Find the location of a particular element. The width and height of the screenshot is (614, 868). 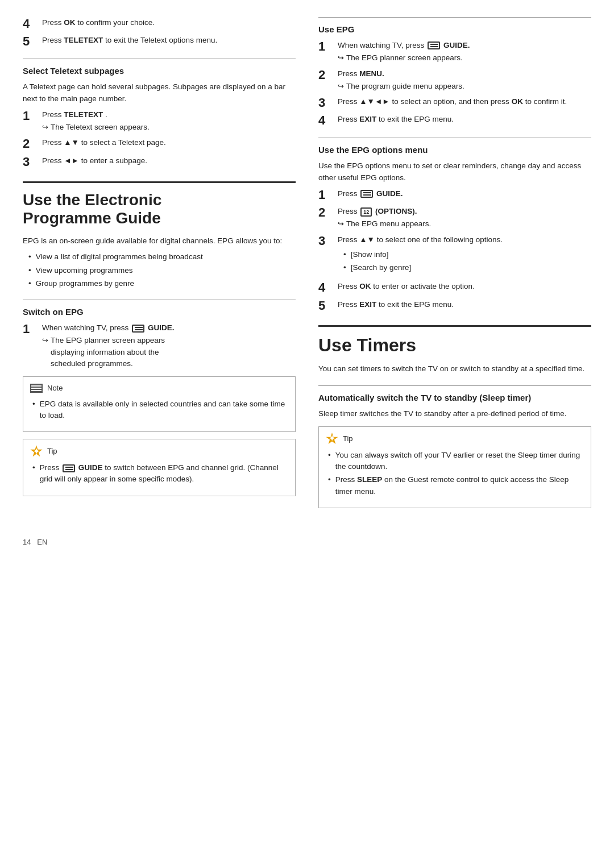

note-header: Note is located at coordinates (159, 388).